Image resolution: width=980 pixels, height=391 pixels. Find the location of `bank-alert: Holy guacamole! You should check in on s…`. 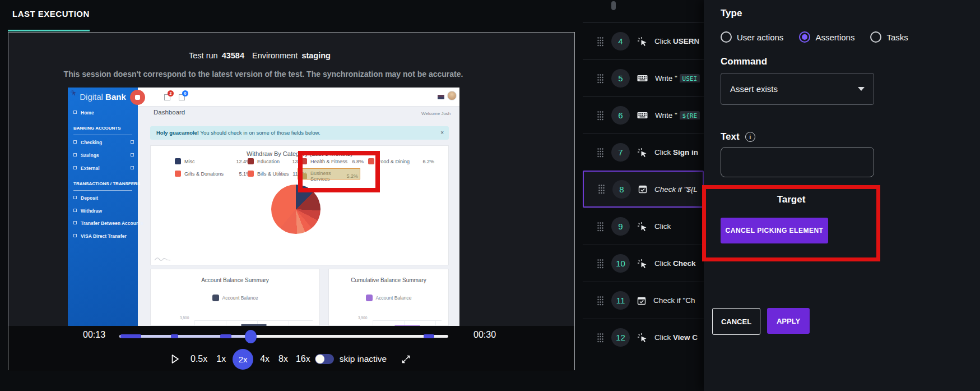

bank-alert: Holy guacamole! You should check in on s… is located at coordinates (299, 133).